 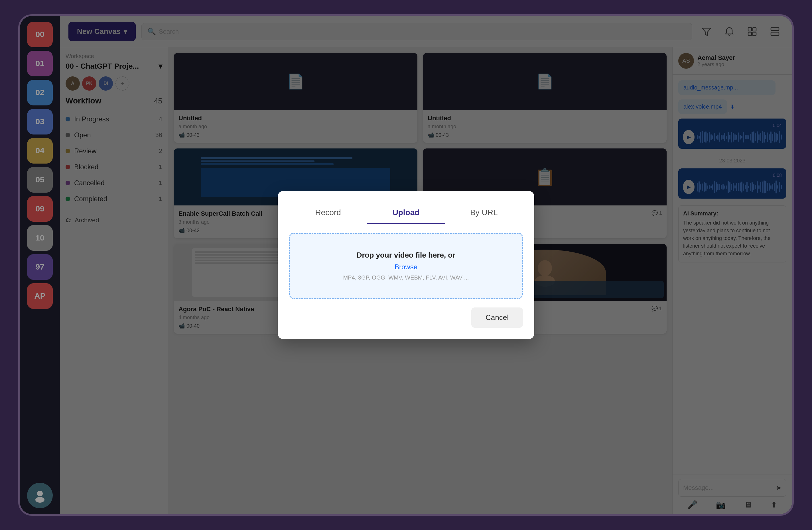 What do you see at coordinates (406, 213) in the screenshot?
I see `tab-upload: Upload` at bounding box center [406, 213].